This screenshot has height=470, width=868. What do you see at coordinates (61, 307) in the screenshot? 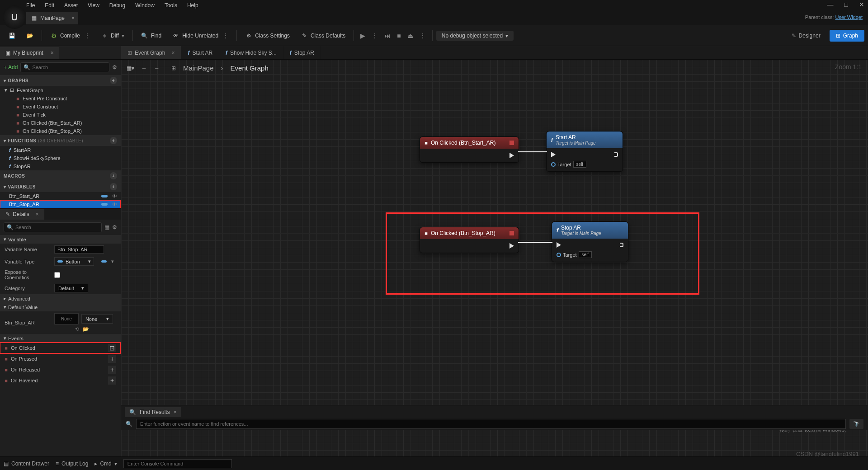
I see `section-default-value: ▾ Default Value` at bounding box center [61, 307].